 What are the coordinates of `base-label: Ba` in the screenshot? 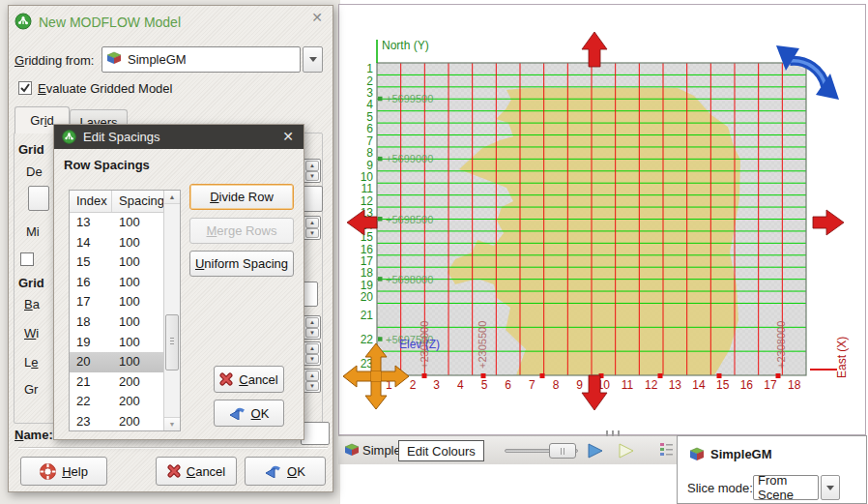 It's located at (32, 304).